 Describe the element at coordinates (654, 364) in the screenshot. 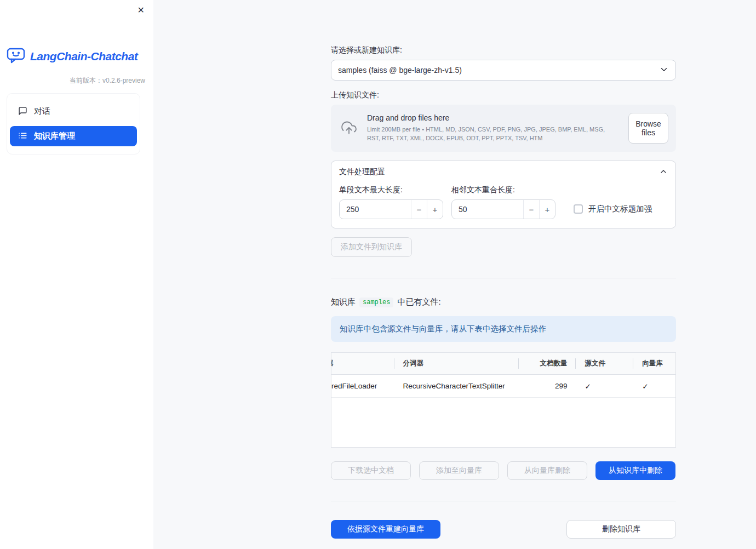

I see `column-header-vector-store: 向量库` at that location.